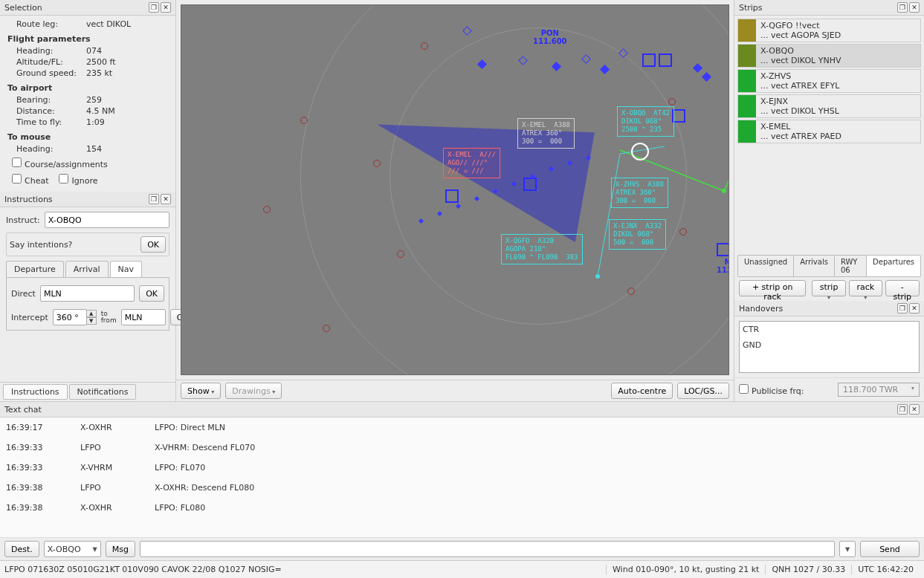 The width and height of the screenshot is (924, 578). What do you see at coordinates (751, 7) in the screenshot?
I see `strips-title-text: Strips` at bounding box center [751, 7].